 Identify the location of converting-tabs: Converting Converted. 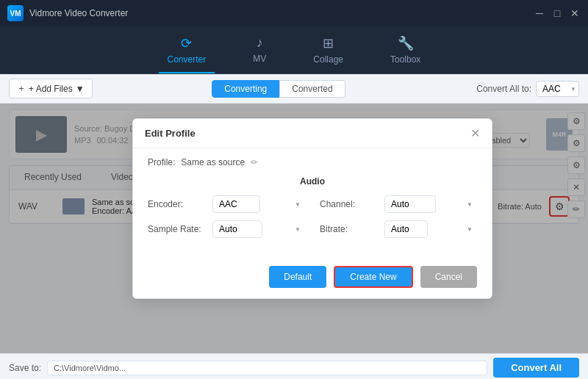
(278, 89).